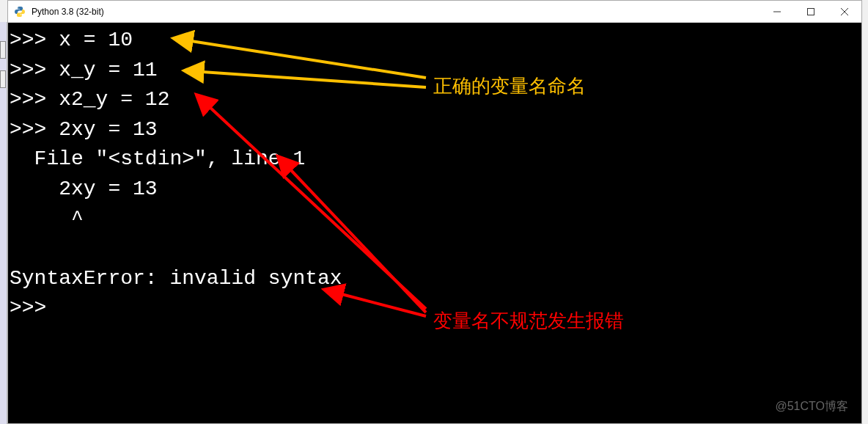 This screenshot has width=868, height=424. Describe the element at coordinates (435, 12) in the screenshot. I see `titlebar: Python 3.8 (32-bit)` at that location.